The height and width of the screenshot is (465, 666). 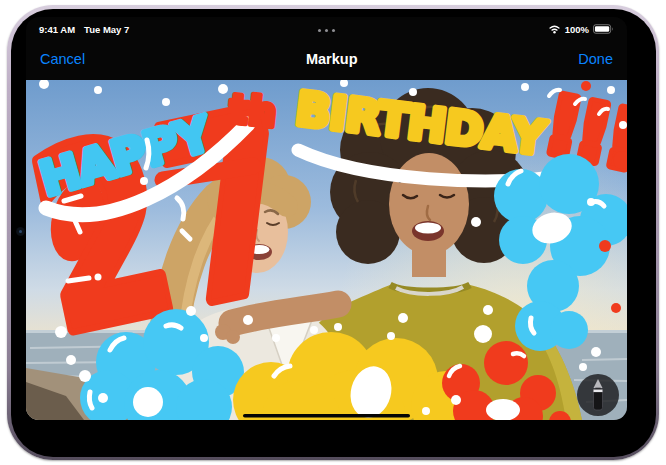 What do you see at coordinates (62, 59) in the screenshot?
I see `cancel-button: Cancel` at bounding box center [62, 59].